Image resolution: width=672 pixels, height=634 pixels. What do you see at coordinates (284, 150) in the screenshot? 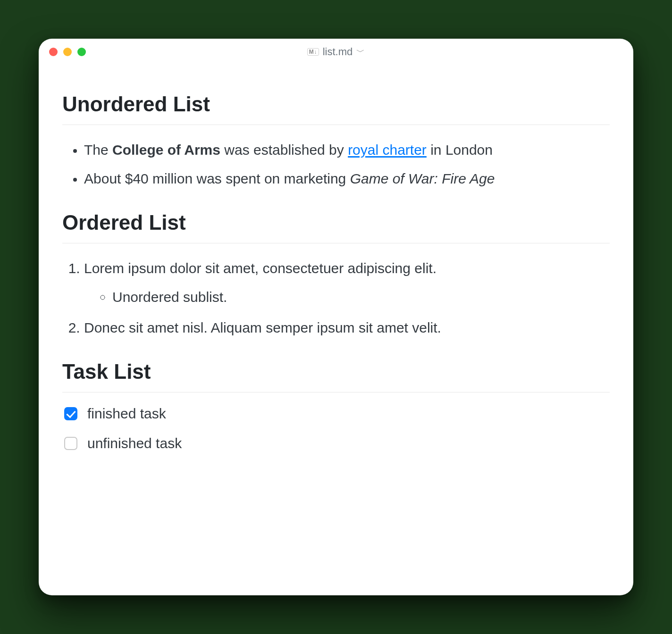
I see `text-run: was established by` at bounding box center [284, 150].